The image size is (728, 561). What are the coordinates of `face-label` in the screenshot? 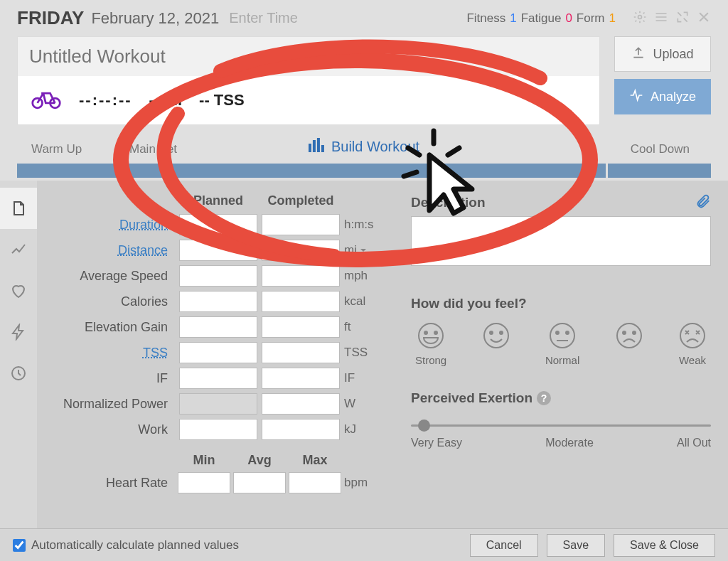 It's located at (629, 360).